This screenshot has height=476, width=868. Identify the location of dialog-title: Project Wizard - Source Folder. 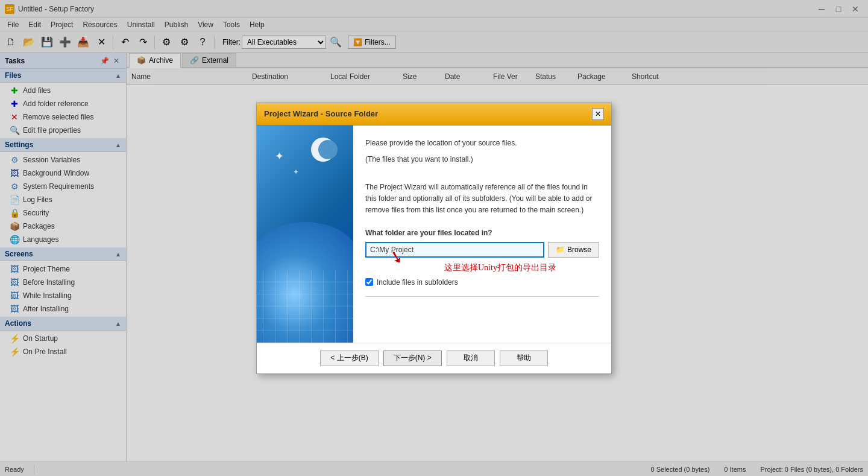
(321, 113).